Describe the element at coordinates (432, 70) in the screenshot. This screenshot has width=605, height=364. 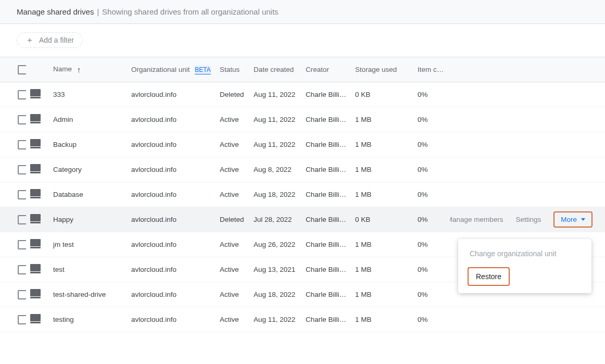
I see `column-item-cap: Item cap i` at that location.